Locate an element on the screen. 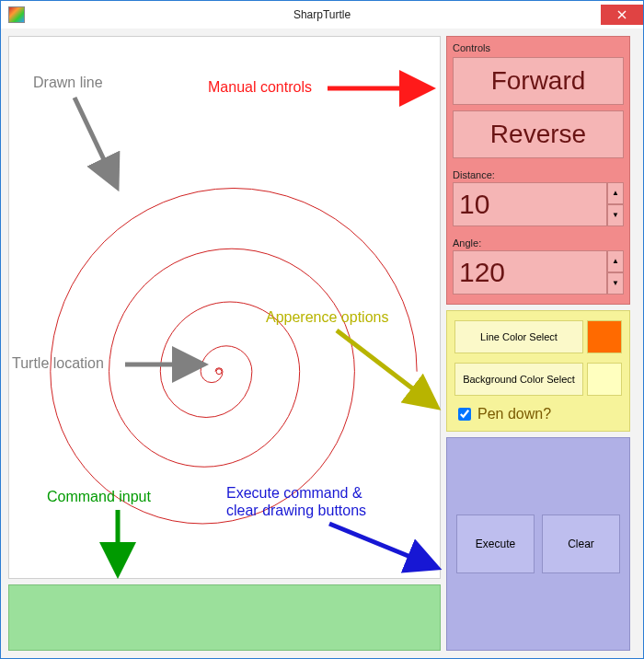 The width and height of the screenshot is (644, 659). command-input is located at coordinates (224, 618).